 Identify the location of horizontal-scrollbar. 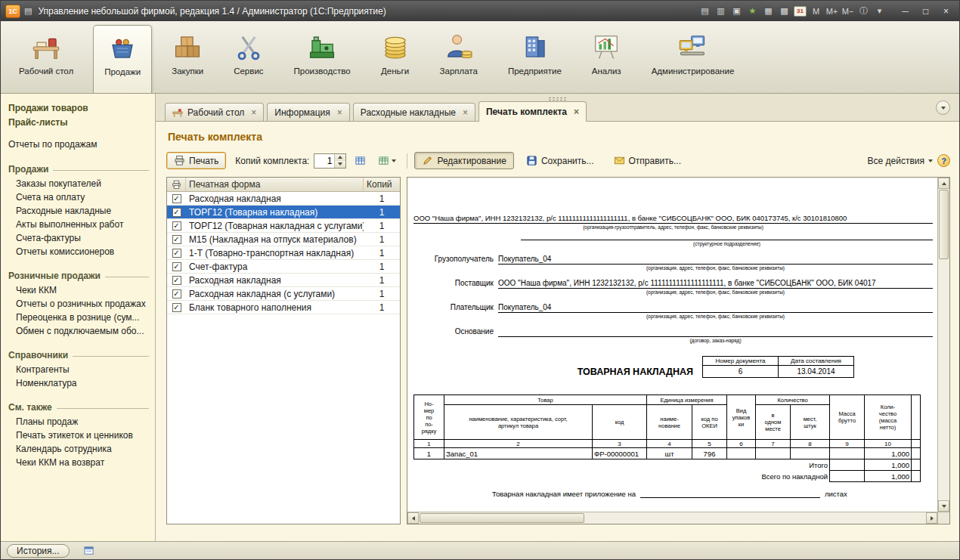
(673, 518).